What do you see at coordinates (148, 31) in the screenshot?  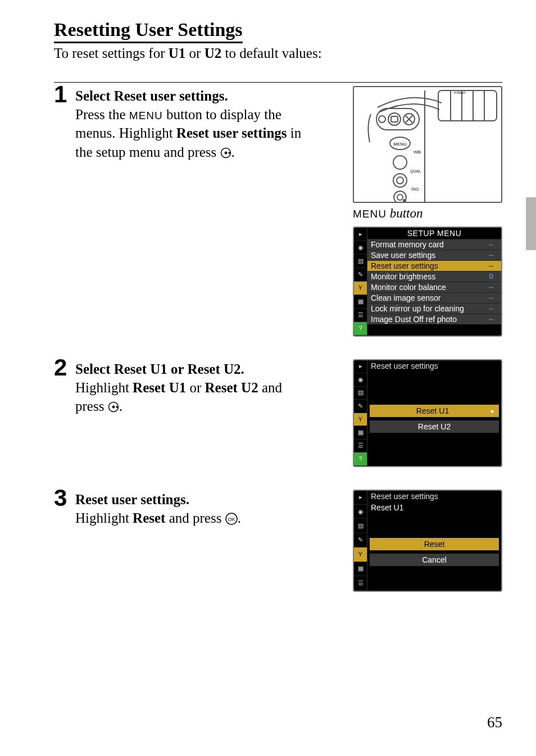 I see `page-title: Resetting User Settings` at bounding box center [148, 31].